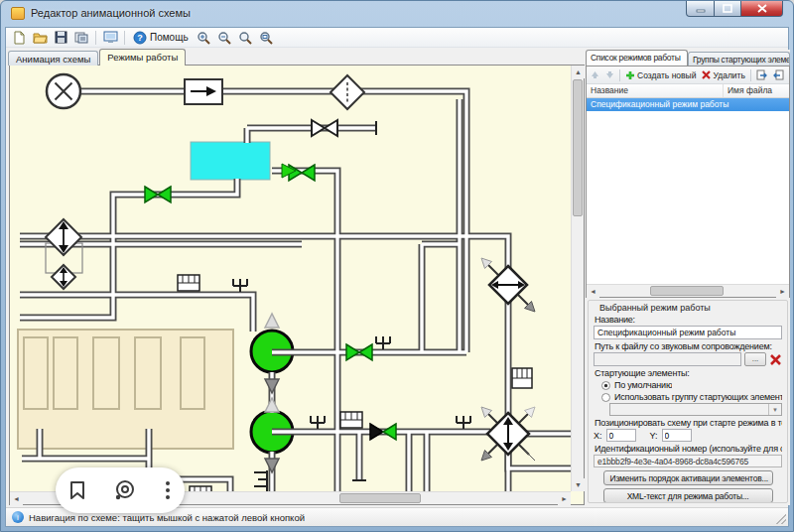 The width and height of the screenshot is (794, 532). Describe the element at coordinates (578, 71) in the screenshot. I see `scroll-up-icon: ▲` at that location.